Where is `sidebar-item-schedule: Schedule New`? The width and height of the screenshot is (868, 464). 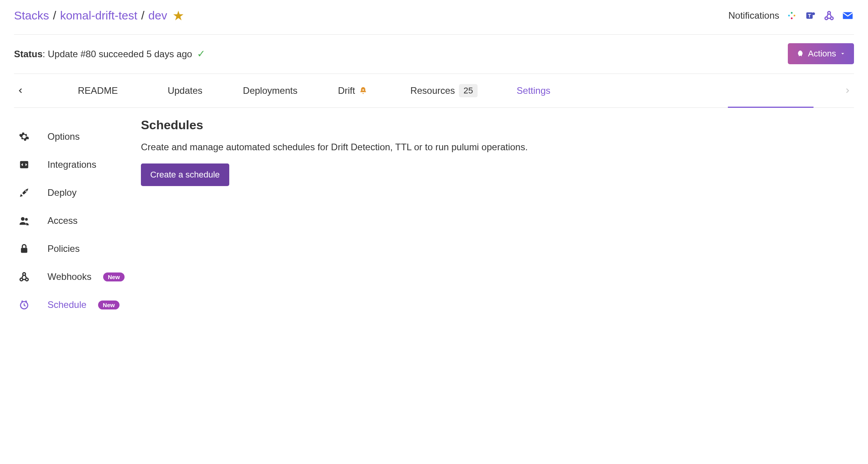
sidebar-item-schedule: Schedule New is located at coordinates (77, 305).